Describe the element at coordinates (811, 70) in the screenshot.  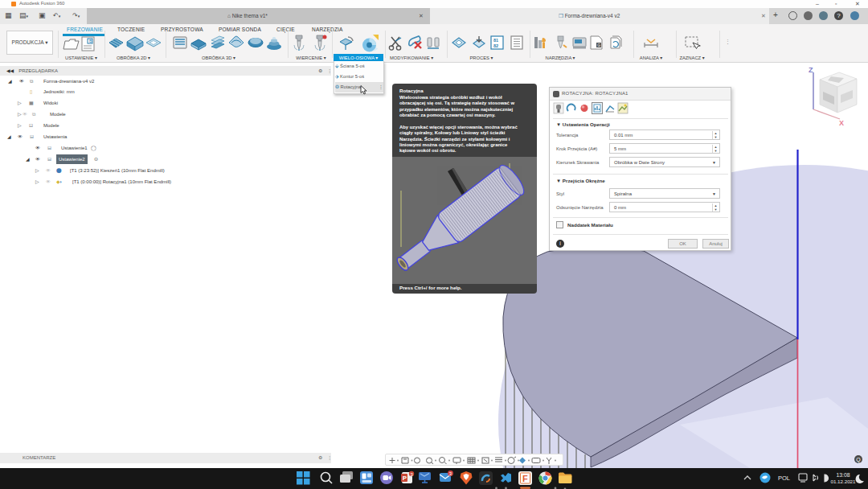
I see `svg-text: Z` at that location.